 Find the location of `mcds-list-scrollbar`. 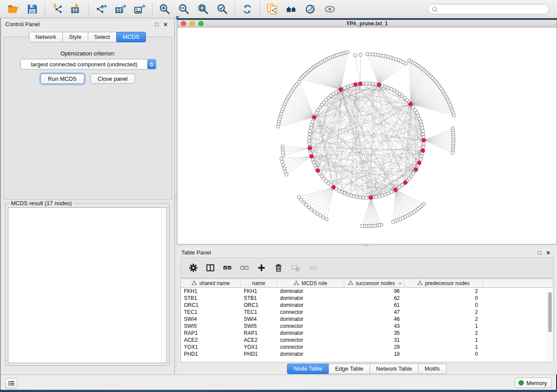

mcds-list-scrollbar is located at coordinates (164, 285).